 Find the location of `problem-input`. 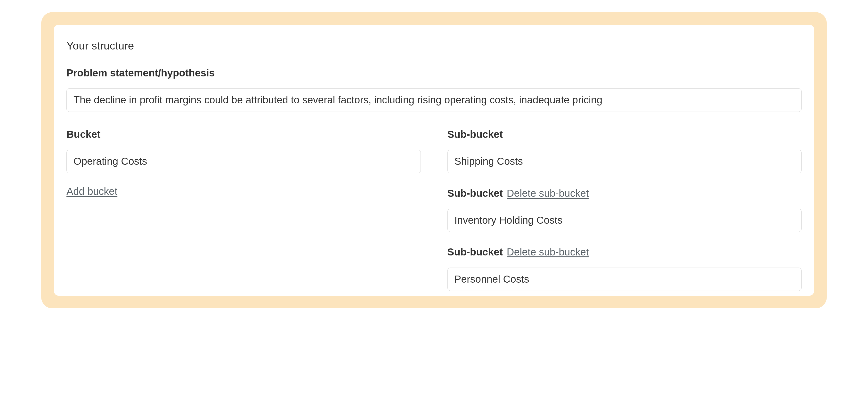

problem-input is located at coordinates (434, 100).